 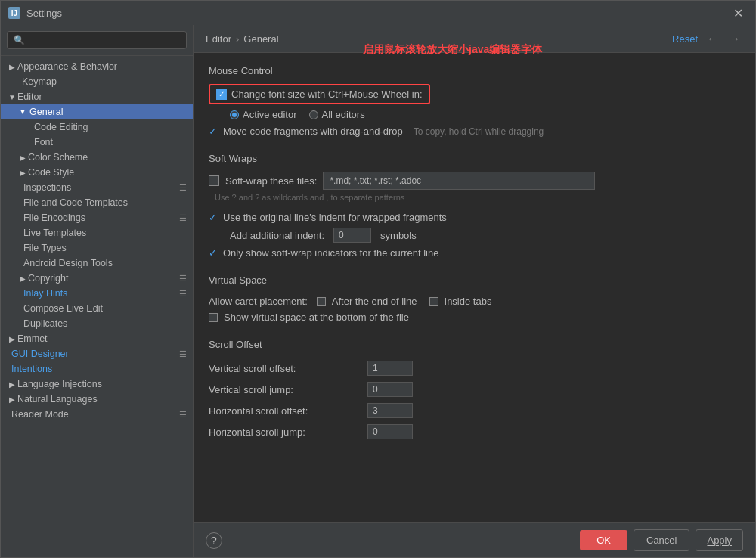 I want to click on reset-button: Reset, so click(x=685, y=39).